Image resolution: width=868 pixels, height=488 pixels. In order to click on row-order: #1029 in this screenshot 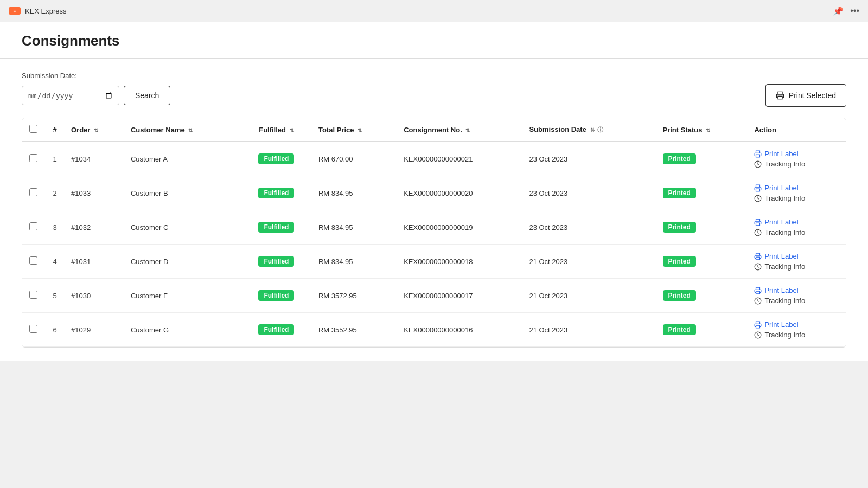, I will do `click(95, 330)`.